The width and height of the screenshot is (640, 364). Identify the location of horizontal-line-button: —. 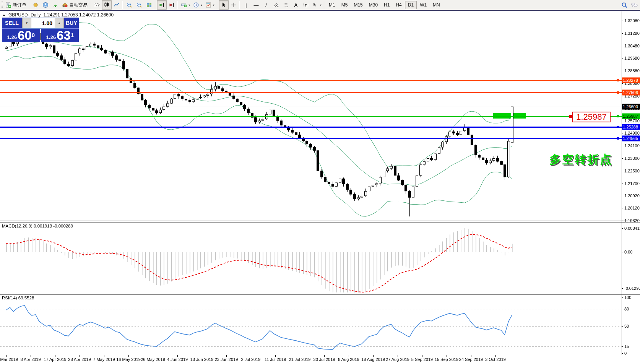
(256, 5).